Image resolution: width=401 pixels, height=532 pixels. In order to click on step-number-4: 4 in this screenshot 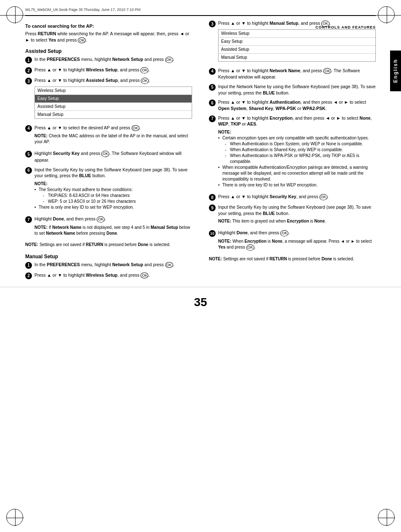, I will do `click(29, 128)`.